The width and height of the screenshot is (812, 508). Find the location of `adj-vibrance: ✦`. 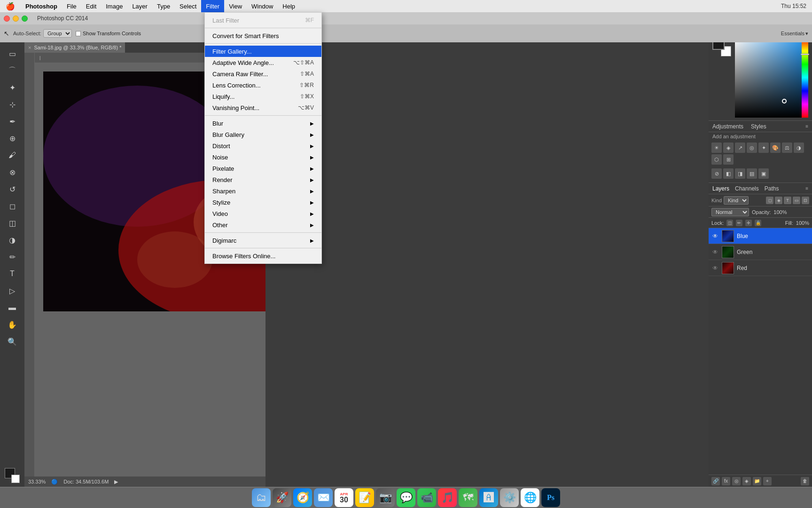

adj-vibrance: ✦ is located at coordinates (764, 148).